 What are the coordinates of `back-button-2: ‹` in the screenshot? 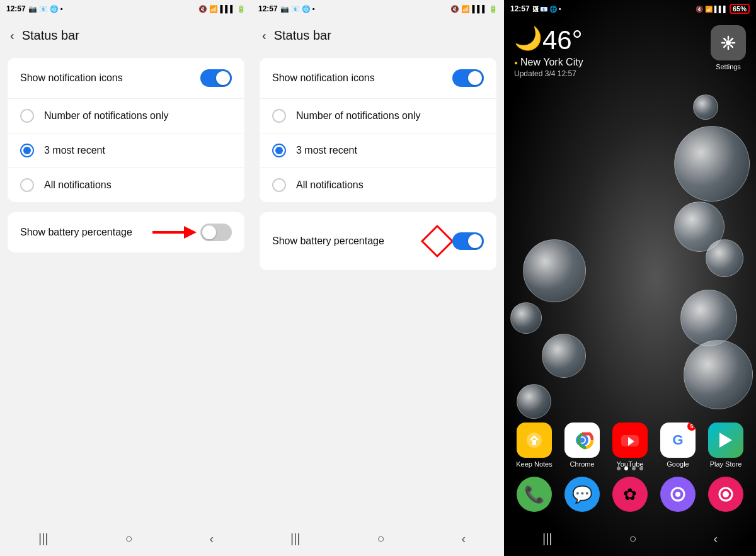 It's located at (265, 35).